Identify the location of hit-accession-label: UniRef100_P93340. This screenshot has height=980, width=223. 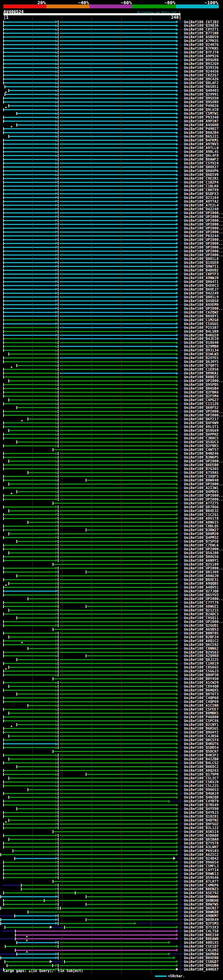
(201, 117).